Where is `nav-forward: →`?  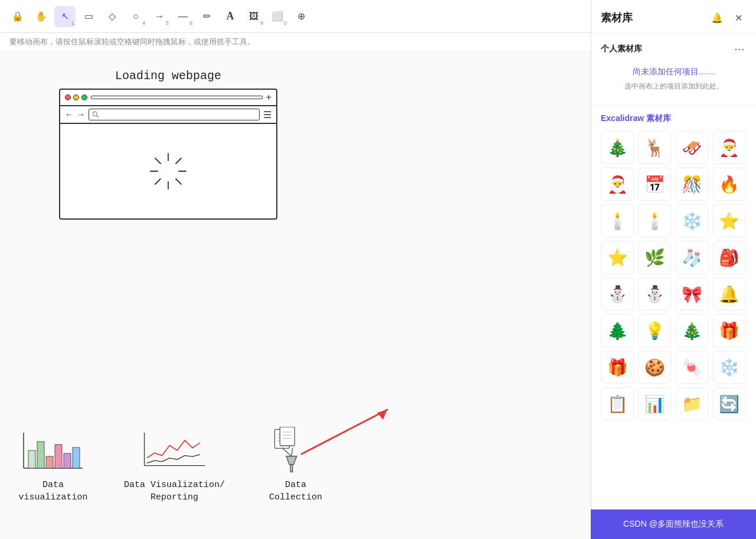 nav-forward: → is located at coordinates (81, 115).